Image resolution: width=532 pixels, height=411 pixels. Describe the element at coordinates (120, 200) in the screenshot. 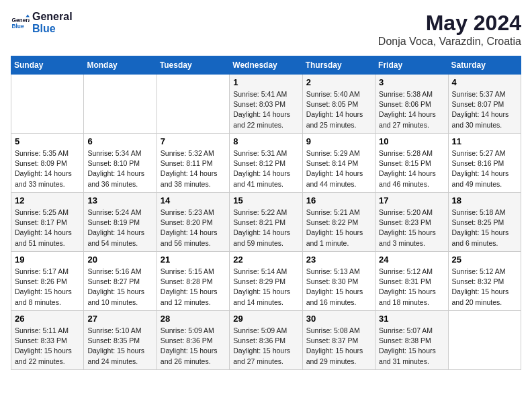

I see `day-number: 13` at that location.